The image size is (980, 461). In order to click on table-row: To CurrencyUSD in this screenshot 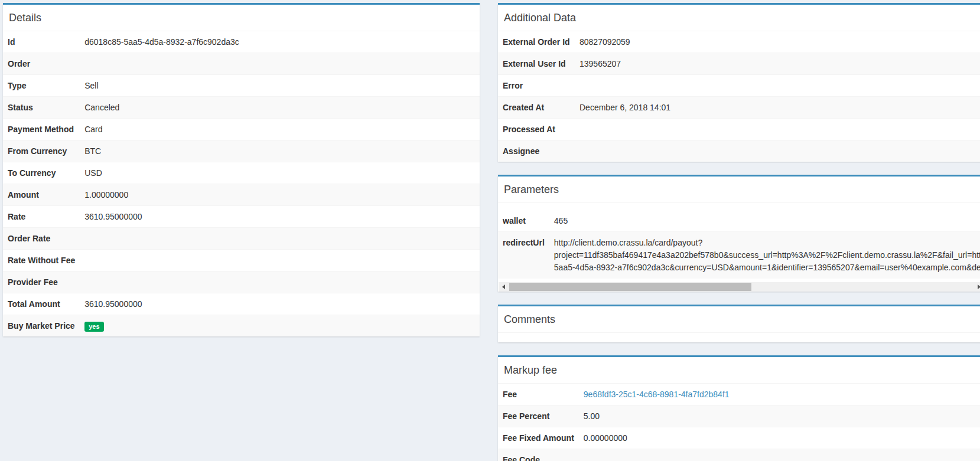, I will do `click(241, 174)`.